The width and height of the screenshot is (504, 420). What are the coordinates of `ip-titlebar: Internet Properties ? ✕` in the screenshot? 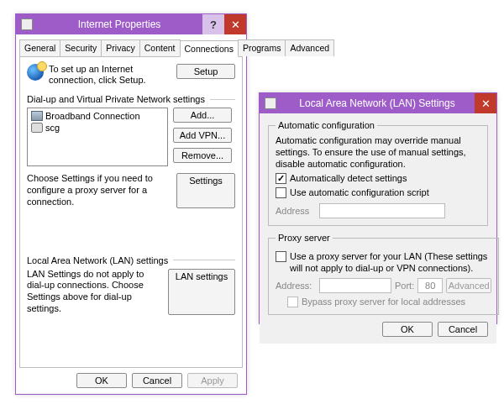 It's located at (131, 24).